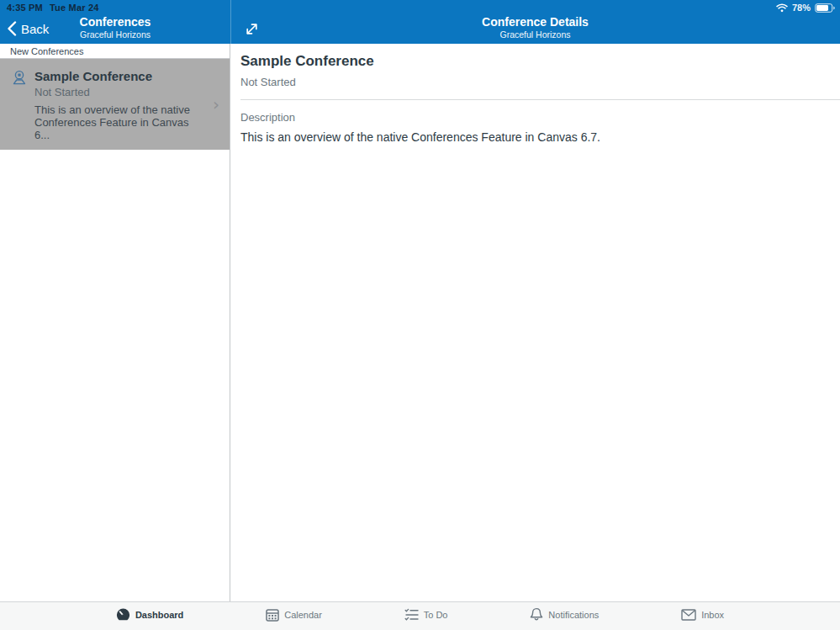 This screenshot has height=630, width=840. Describe the element at coordinates (150, 614) in the screenshot. I see `tab-dashboard: Dashboard` at that location.